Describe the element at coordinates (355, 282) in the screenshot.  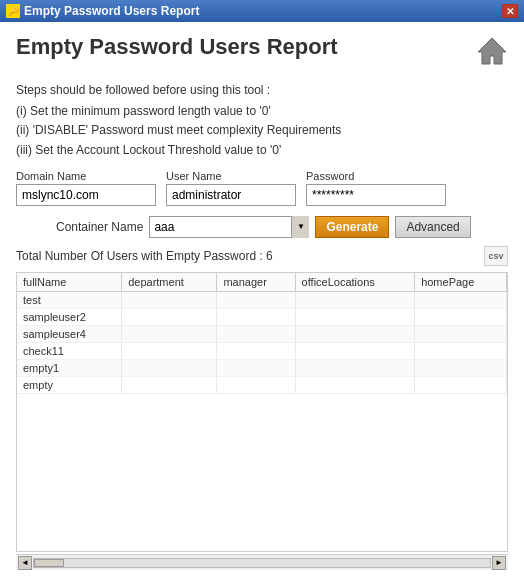
I see `col-officelocations: officeLocations` at that location.